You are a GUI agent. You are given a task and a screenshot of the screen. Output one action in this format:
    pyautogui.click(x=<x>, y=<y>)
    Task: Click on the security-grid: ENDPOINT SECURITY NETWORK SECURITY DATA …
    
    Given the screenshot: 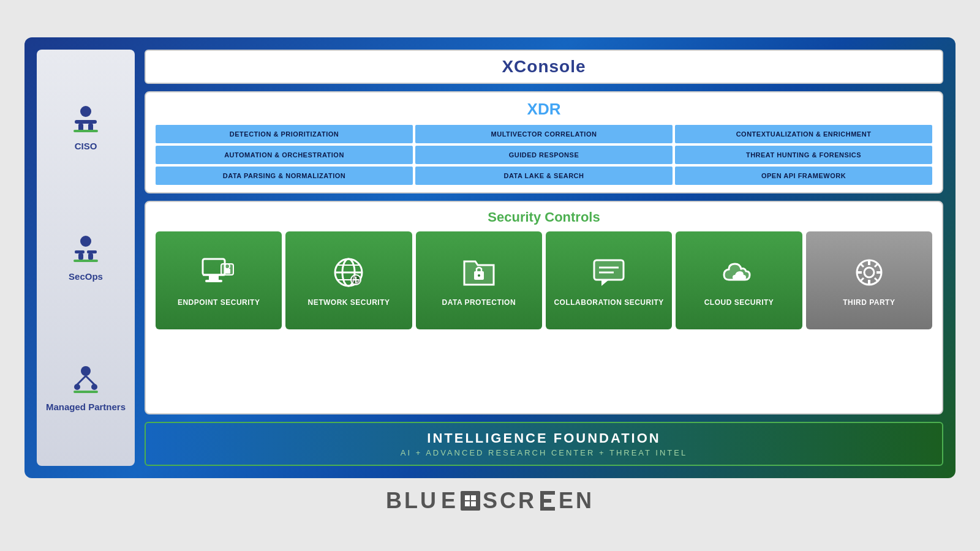 What is the action you would take?
    pyautogui.click(x=544, y=280)
    